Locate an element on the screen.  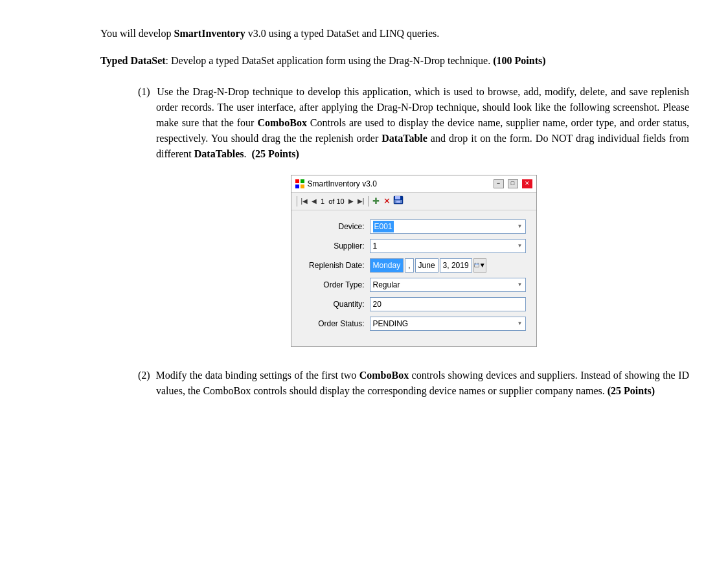
device-label: Device: is located at coordinates (336, 227).